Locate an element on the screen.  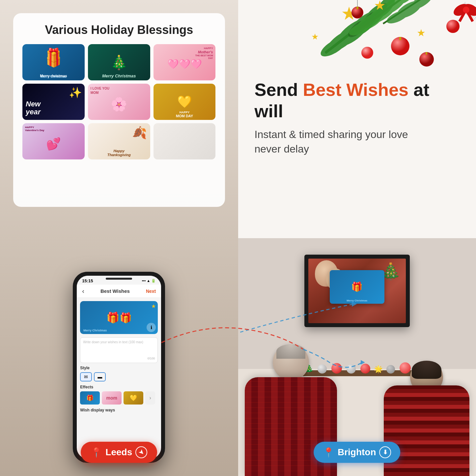
frame-xmas-text: Merry Christmas is located at coordinates (357, 300).